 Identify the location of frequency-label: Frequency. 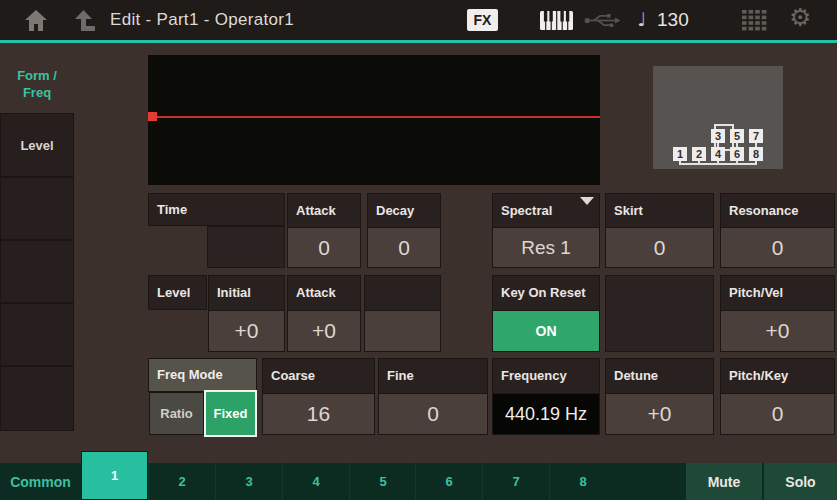
(546, 376).